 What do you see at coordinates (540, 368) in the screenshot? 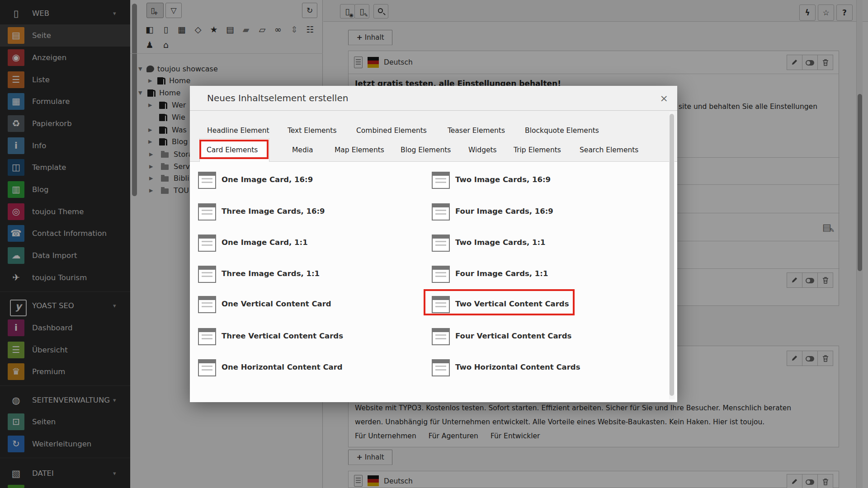
I see `item-two-horizontal-content-cards: Two Horizontal Content Cards` at bounding box center [540, 368].